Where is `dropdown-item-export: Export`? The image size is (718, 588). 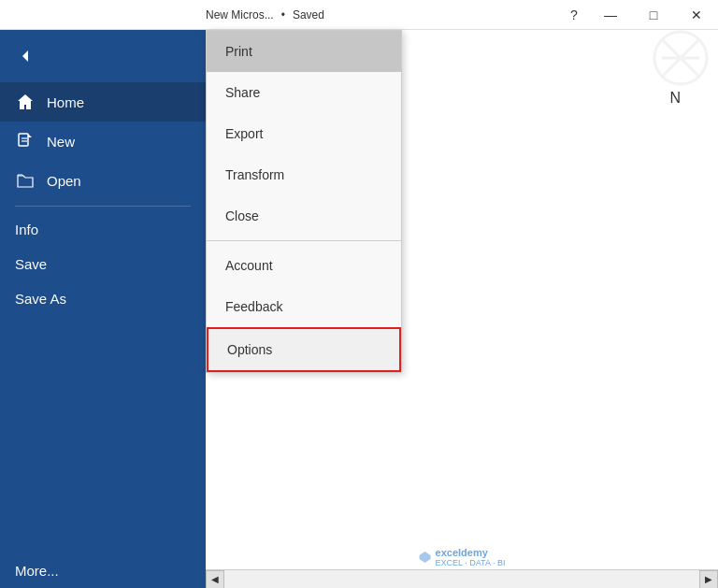 dropdown-item-export: Export is located at coordinates (304, 134).